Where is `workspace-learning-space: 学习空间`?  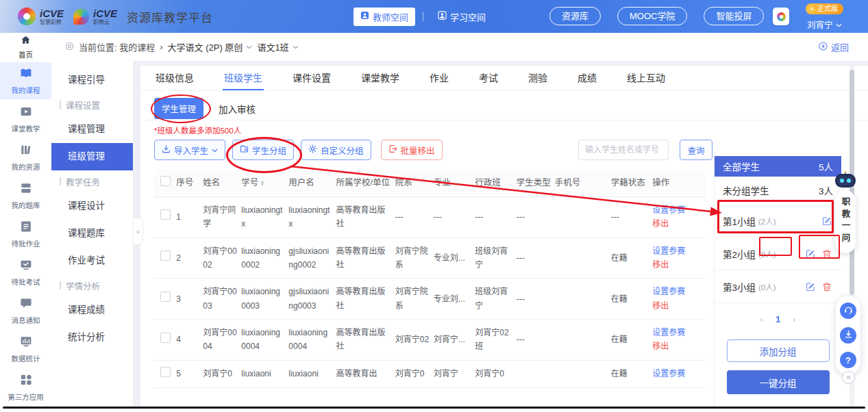 workspace-learning-space: 学习空间 is located at coordinates (462, 16).